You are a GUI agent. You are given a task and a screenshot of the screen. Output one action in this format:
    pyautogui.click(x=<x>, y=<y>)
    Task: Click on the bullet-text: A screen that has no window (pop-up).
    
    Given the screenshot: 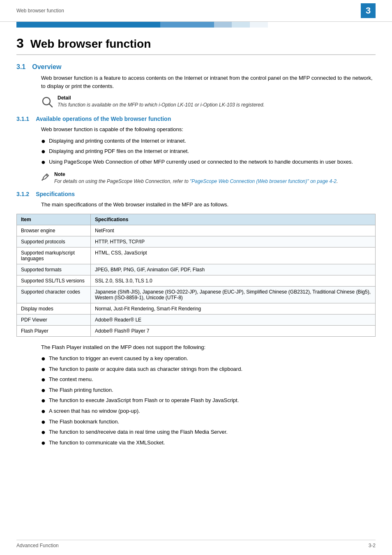 What is the action you would take?
    pyautogui.click(x=212, y=412)
    